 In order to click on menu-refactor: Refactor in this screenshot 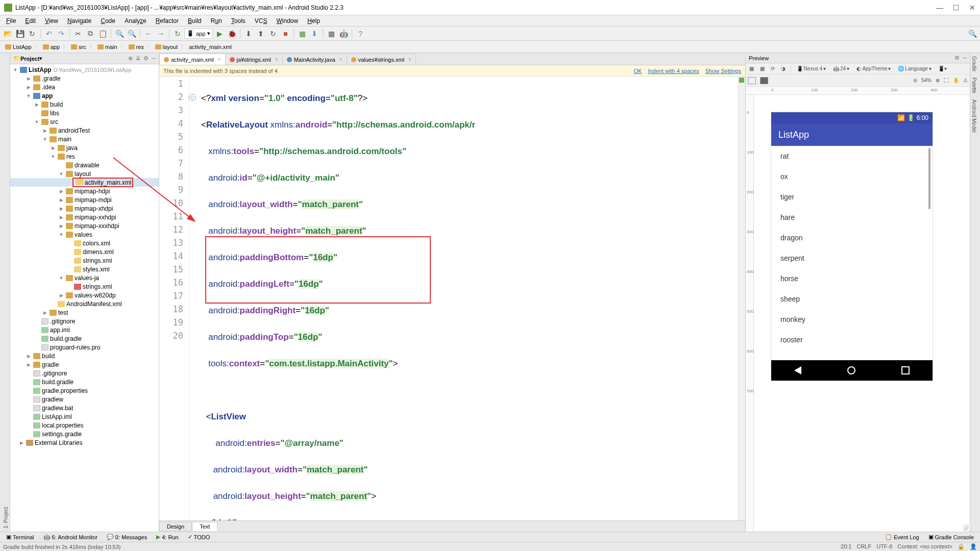, I will do `click(167, 21)`.